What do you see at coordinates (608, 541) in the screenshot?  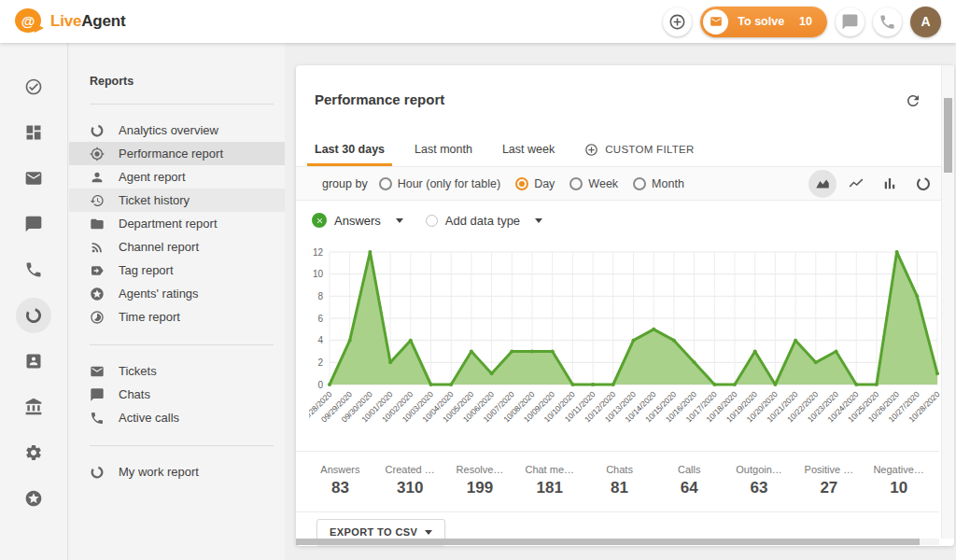 I see `horizontal-scrollbar-thumb` at bounding box center [608, 541].